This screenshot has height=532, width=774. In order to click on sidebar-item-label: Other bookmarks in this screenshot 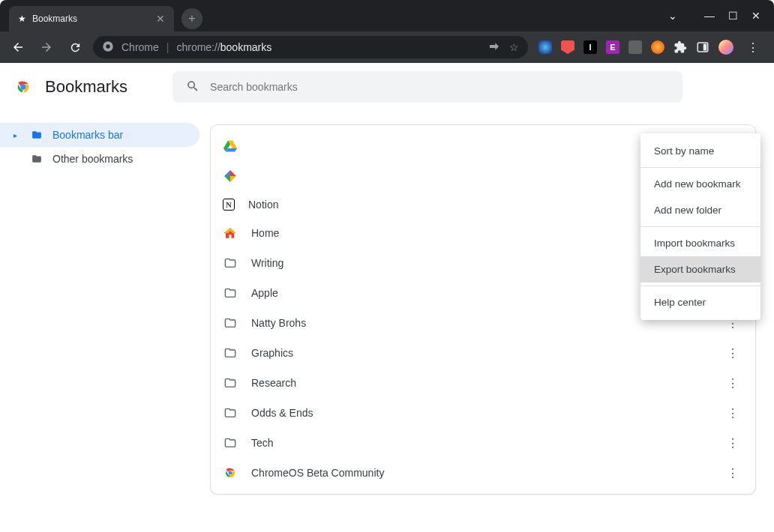, I will do `click(93, 159)`.